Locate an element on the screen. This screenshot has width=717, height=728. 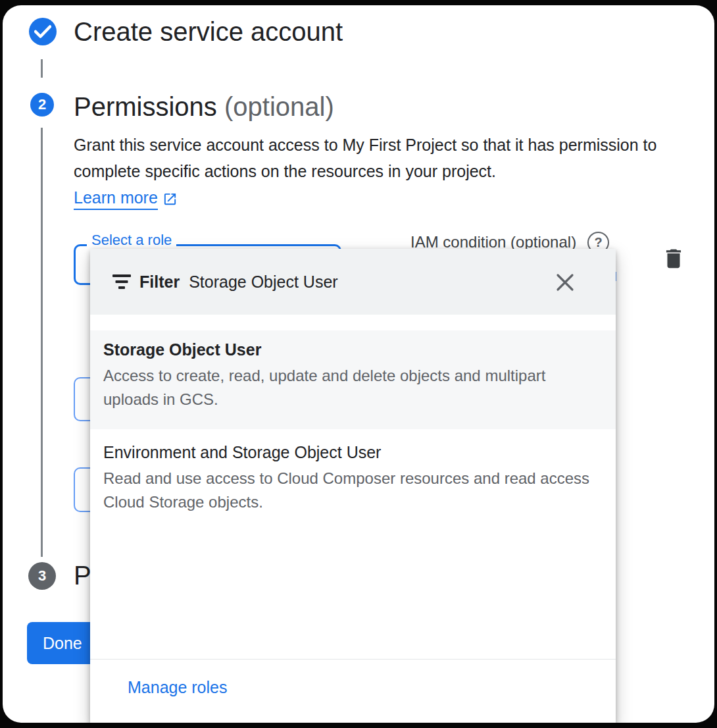
step3-title-partial: P is located at coordinates (83, 575).